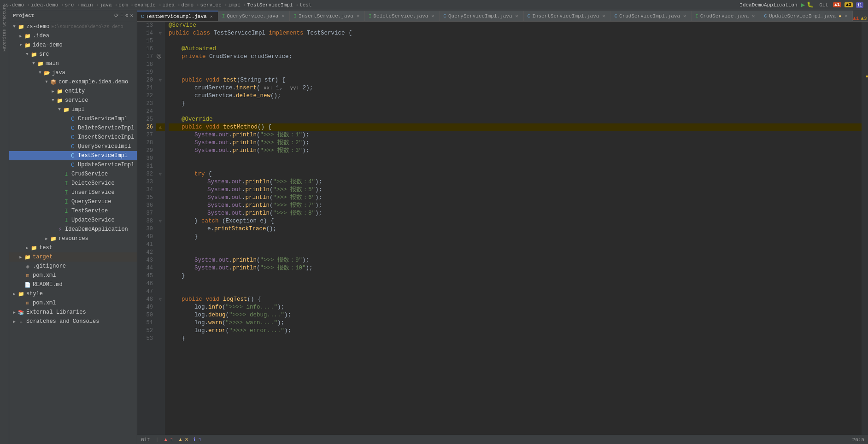 Image resolution: width=868 pixels, height=444 pixels. What do you see at coordinates (47, 239) in the screenshot?
I see `expand-arrow-resources: ▶` at bounding box center [47, 239].